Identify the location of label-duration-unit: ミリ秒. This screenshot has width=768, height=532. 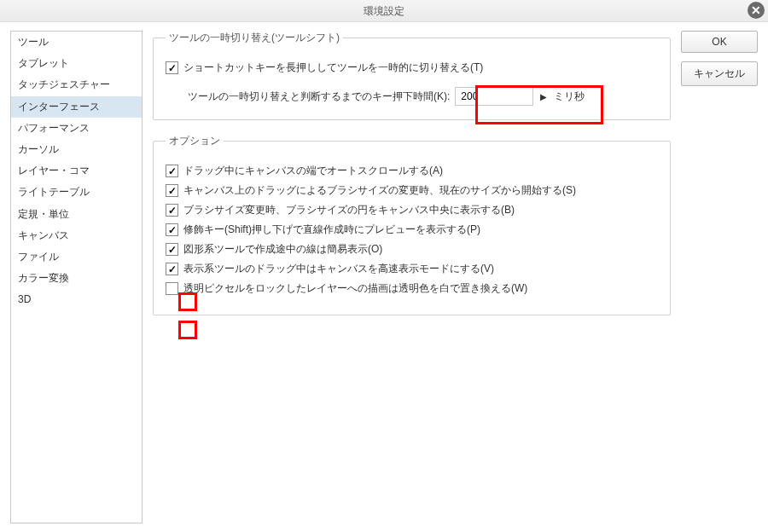
(569, 97).